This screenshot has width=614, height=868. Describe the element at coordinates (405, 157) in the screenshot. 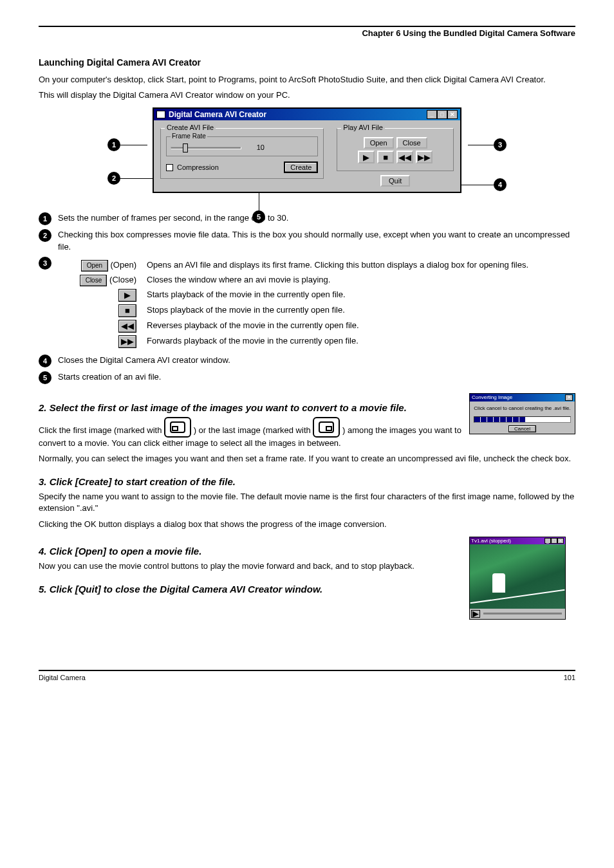

I see `rewind-icon-button: ◀◀` at that location.